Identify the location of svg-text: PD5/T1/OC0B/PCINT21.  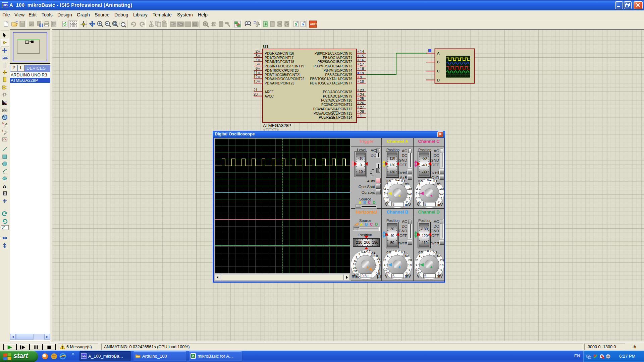
(283, 75).